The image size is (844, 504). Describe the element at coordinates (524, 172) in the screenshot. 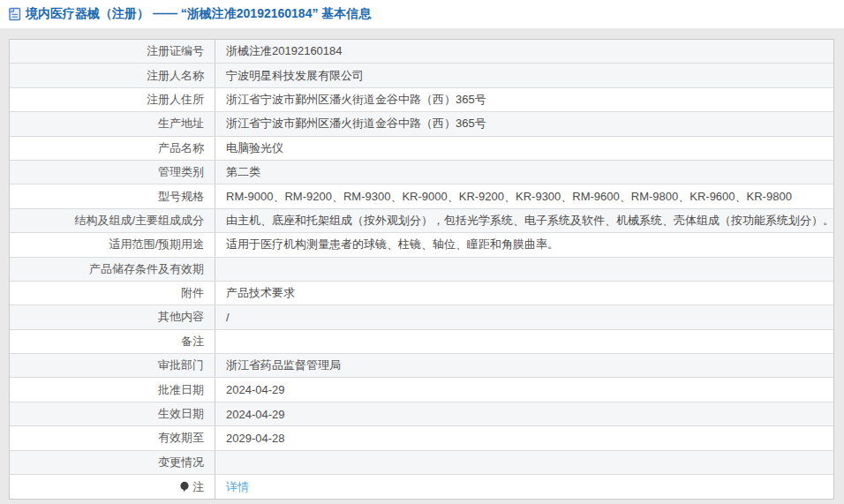

I see `row-value: 第二类` at that location.